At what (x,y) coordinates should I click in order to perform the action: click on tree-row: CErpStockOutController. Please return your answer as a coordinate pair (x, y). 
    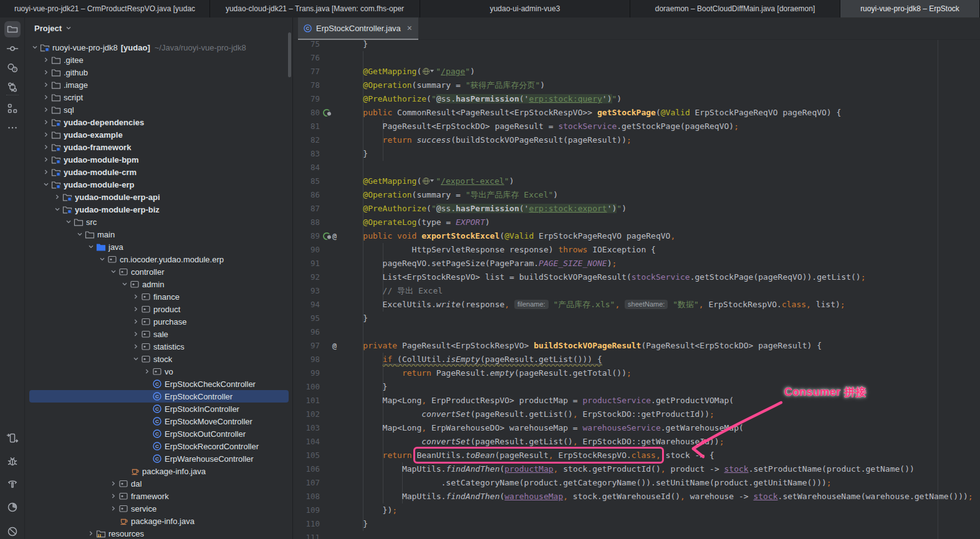
    Looking at the image, I should click on (159, 434).